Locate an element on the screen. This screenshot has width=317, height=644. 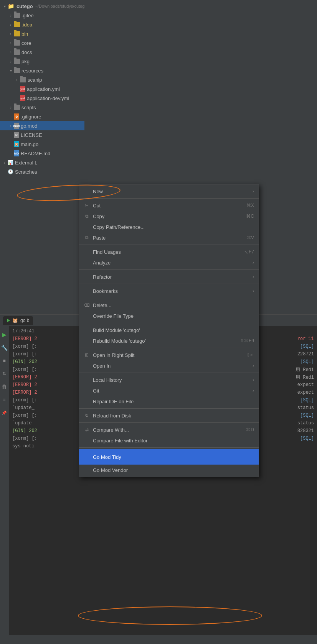
pkg-arrow is located at coordinates (11, 61).